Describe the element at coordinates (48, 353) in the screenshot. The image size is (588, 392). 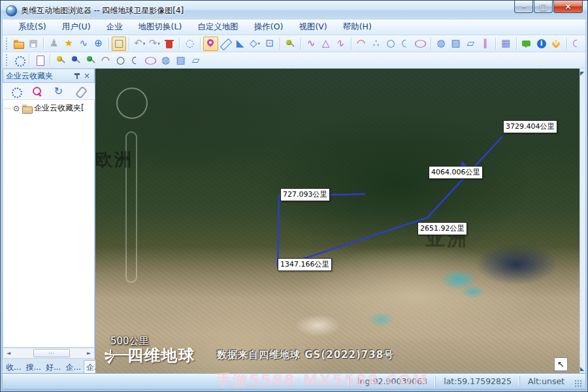
I see `scrollbar-track` at that location.